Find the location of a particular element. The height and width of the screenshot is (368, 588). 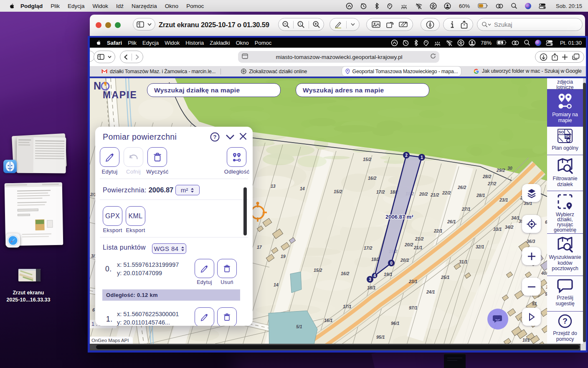

svg-text: 26/1 is located at coordinates (451, 222).